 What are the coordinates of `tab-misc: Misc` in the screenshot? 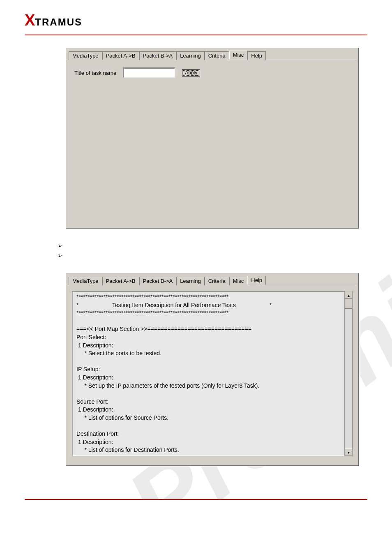 It's located at (238, 55).